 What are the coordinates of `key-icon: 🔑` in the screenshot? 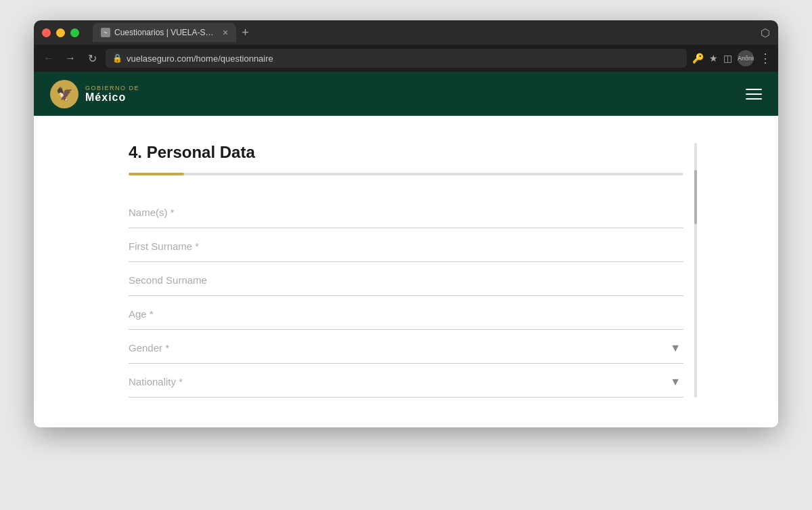 It's located at (698, 58).